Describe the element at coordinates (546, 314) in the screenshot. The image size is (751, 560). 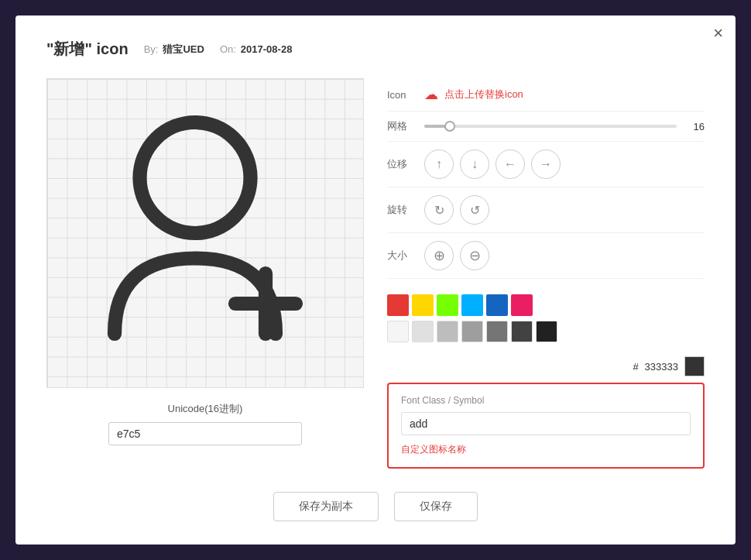
I see `color-palettes` at that location.